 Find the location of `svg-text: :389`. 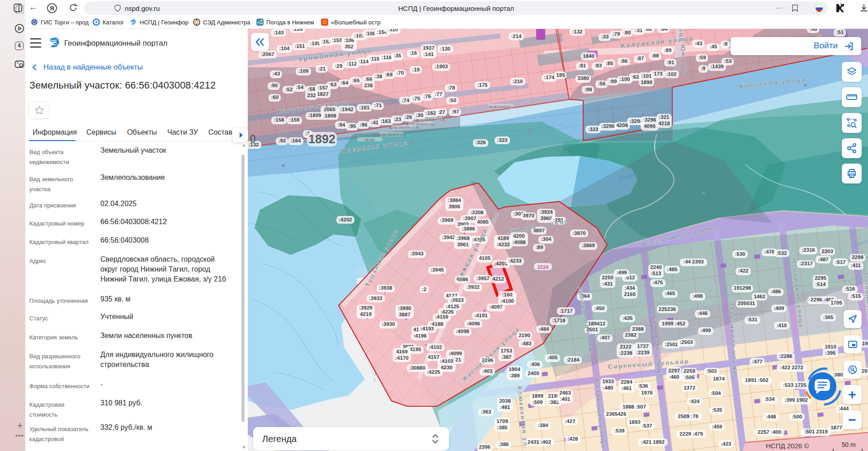

svg-text: :389 is located at coordinates (514, 376).